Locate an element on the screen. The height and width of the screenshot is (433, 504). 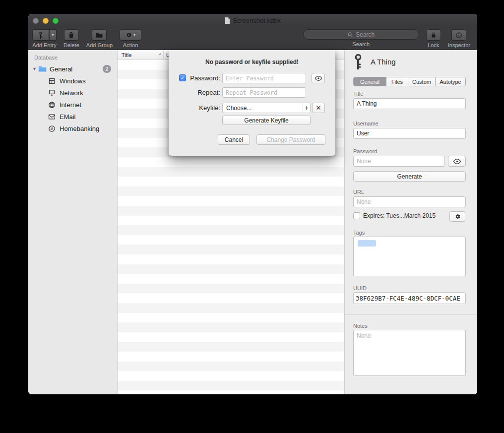
tab-label: Custom is located at coordinates (422, 82).